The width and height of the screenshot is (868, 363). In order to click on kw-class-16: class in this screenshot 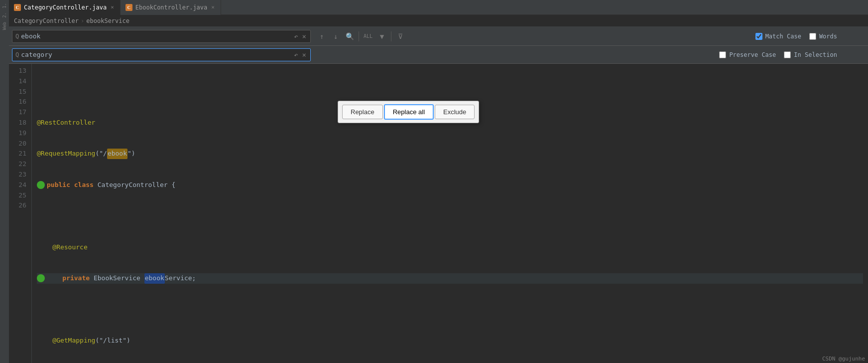, I will do `click(84, 185)`.